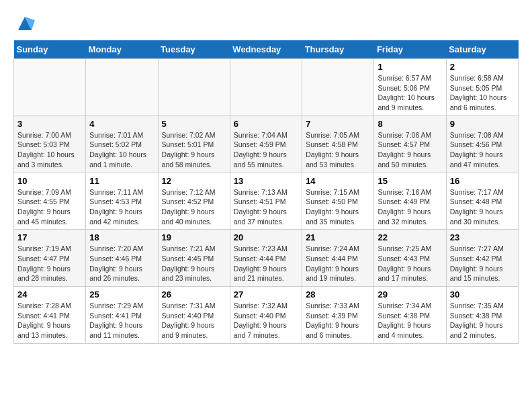  I want to click on day-cell: 17Sunrise: 7:19 AM Sunset: 4:47 PM Dayli…, so click(50, 258).